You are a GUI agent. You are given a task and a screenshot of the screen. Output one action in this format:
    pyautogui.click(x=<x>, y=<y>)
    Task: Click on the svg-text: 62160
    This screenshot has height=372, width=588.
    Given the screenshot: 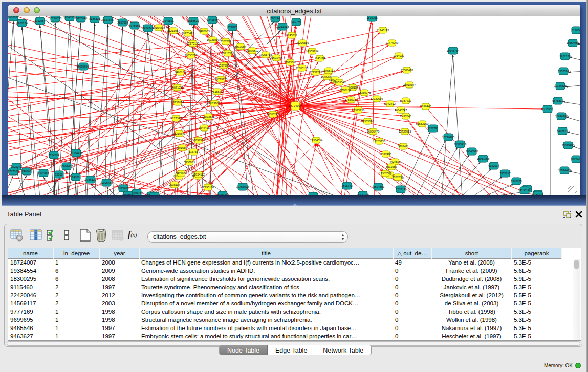 What is the action you would take?
    pyautogui.click(x=58, y=174)
    